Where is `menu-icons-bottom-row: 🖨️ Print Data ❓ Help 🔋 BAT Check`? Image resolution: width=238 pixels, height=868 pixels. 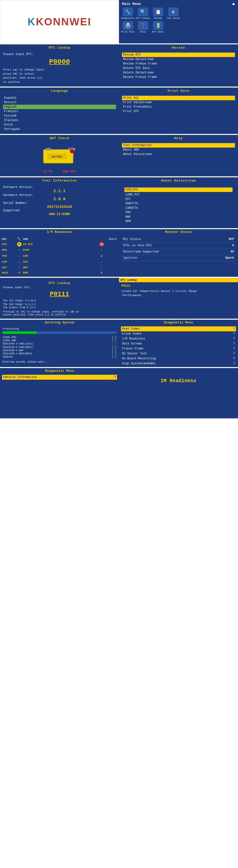
menu-icons-bottom-row: 🖨️ Print Data ❓ Help 🔋 BAT Check is located at coordinates (178, 27).